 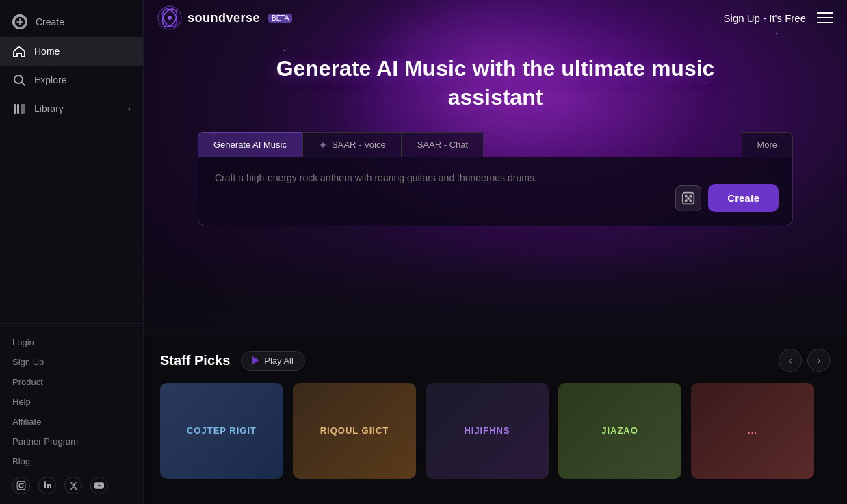 I want to click on logo-text: soundverse, so click(x=224, y=18).